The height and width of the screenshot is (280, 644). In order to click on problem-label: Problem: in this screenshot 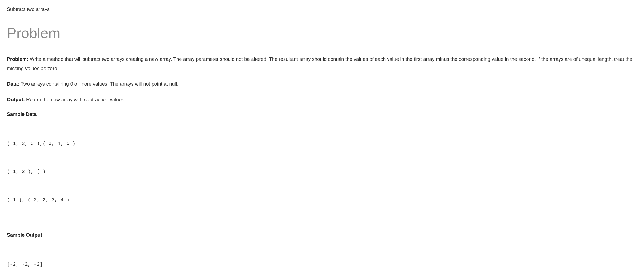, I will do `click(18, 59)`.